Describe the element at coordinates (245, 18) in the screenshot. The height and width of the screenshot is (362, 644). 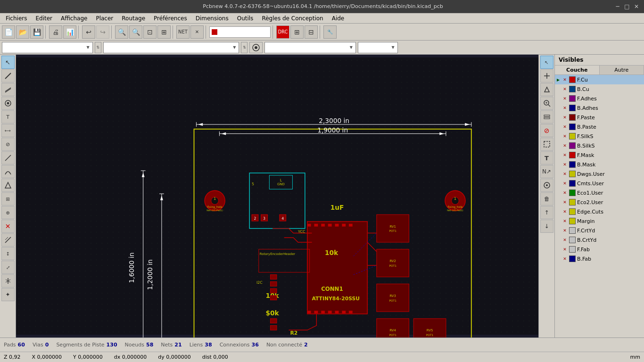
I see `menu-outils: Outils` at that location.